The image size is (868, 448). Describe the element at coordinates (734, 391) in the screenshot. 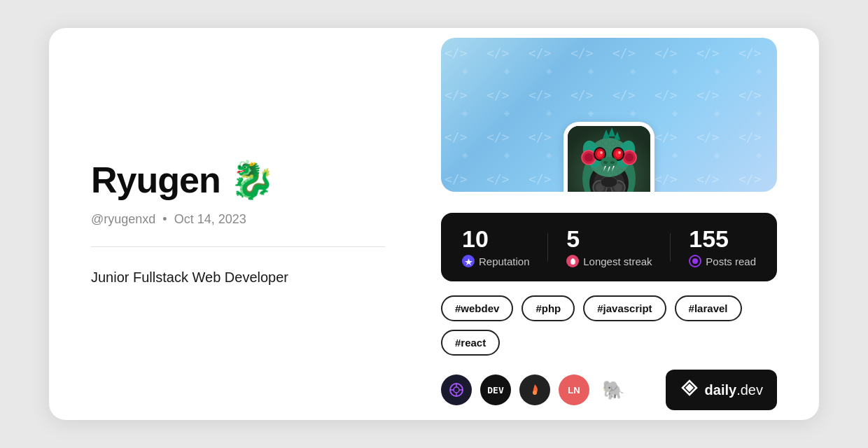

I see `daily-dev-text: daily.dev` at that location.